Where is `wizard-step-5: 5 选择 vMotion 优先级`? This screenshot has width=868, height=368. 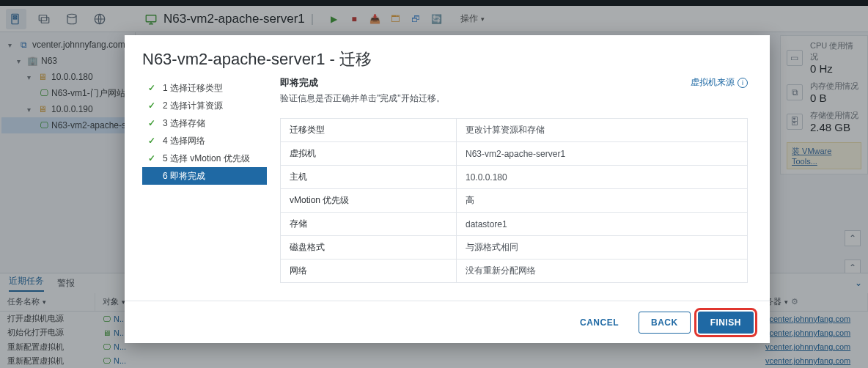
wizard-step-5: 5 选择 vMotion 优先级 is located at coordinates (205, 158).